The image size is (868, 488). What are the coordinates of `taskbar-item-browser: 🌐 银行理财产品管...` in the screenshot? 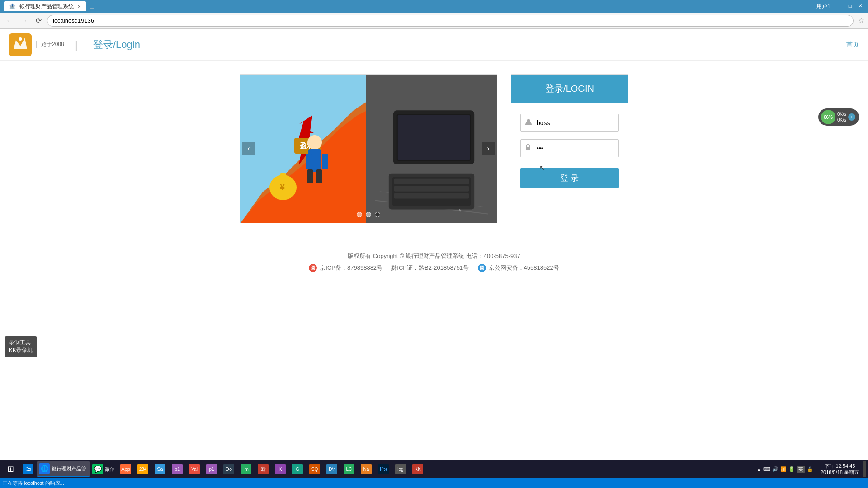 It's located at (63, 469).